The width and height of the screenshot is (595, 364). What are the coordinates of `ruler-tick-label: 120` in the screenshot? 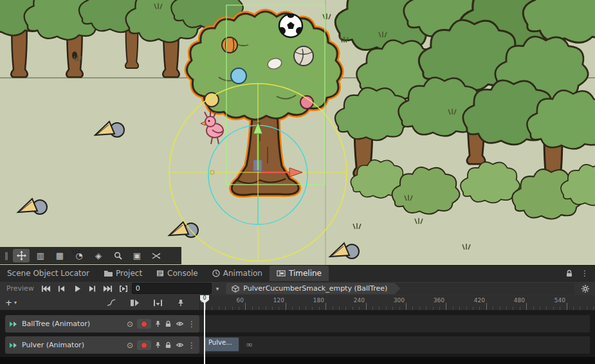 It's located at (279, 300).